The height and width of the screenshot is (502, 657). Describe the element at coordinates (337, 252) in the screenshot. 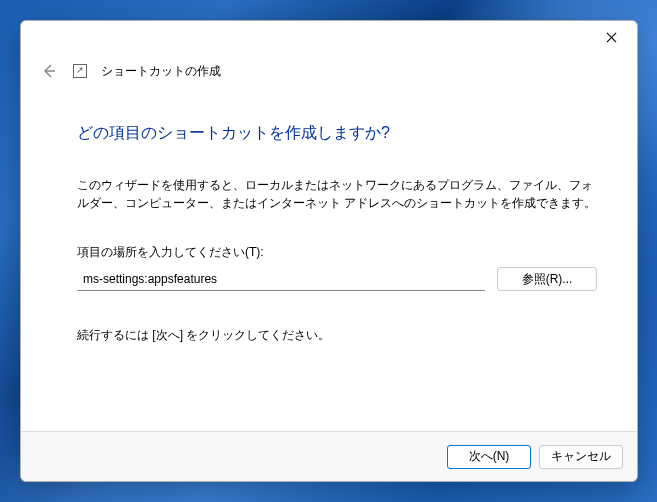

I see `location-label: 項目の場所を入力してください(T):` at that location.